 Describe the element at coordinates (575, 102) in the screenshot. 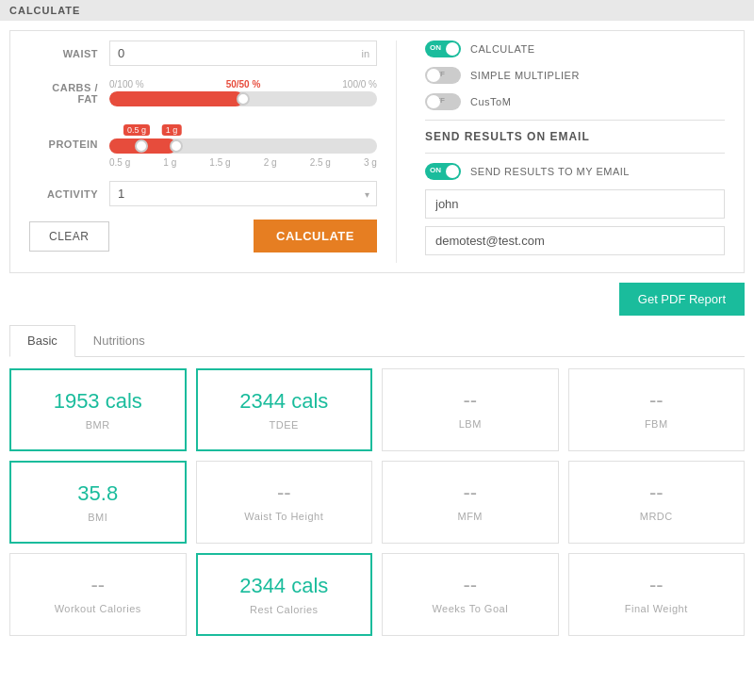

I see `toggle-custom-row: OFF CusToM` at that location.